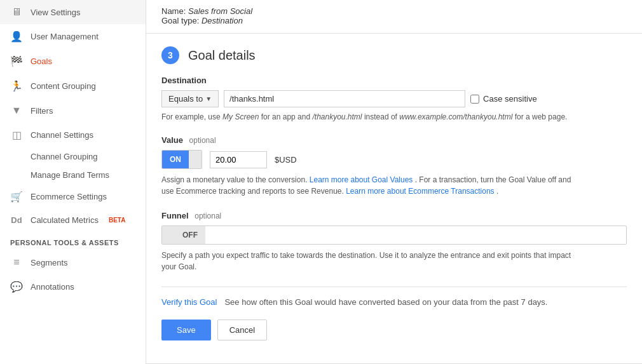  Describe the element at coordinates (174, 11) in the screenshot. I see `name-label: Name:` at that location.